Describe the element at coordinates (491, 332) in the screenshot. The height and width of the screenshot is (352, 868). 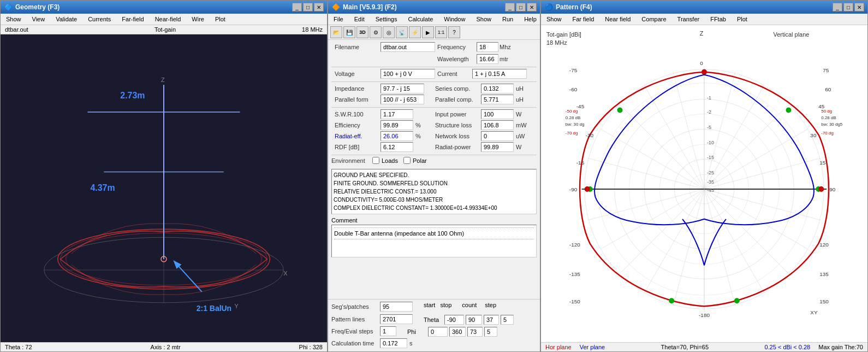
I see `phi-step` at that location.